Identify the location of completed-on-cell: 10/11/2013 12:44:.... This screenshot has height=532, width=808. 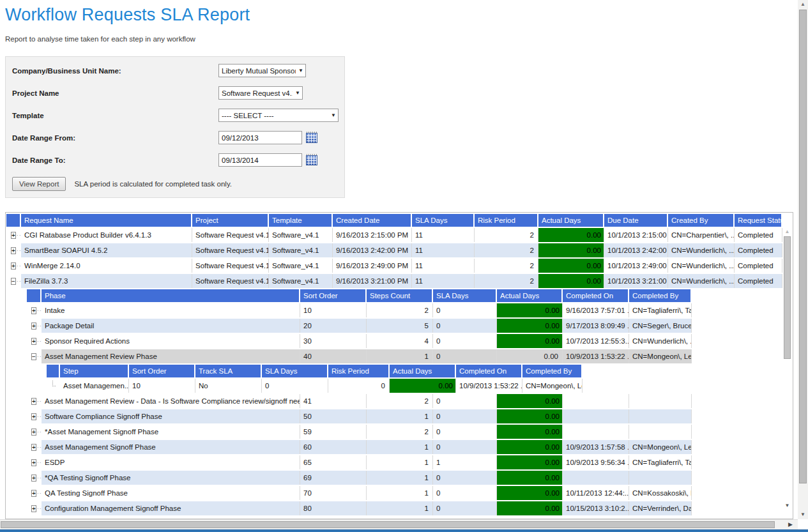
(596, 493).